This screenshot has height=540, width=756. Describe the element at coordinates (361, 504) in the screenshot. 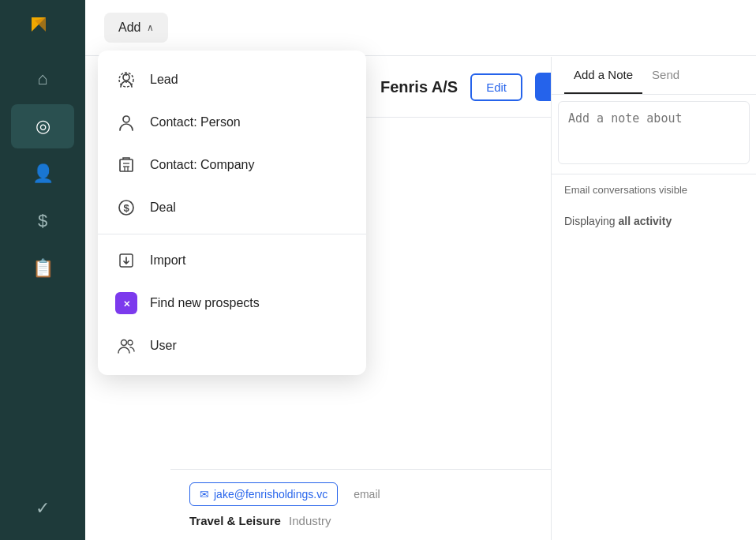

I see `bottom-section: ✉ jake@fenrisholdings.vc email Travel & …` at that location.